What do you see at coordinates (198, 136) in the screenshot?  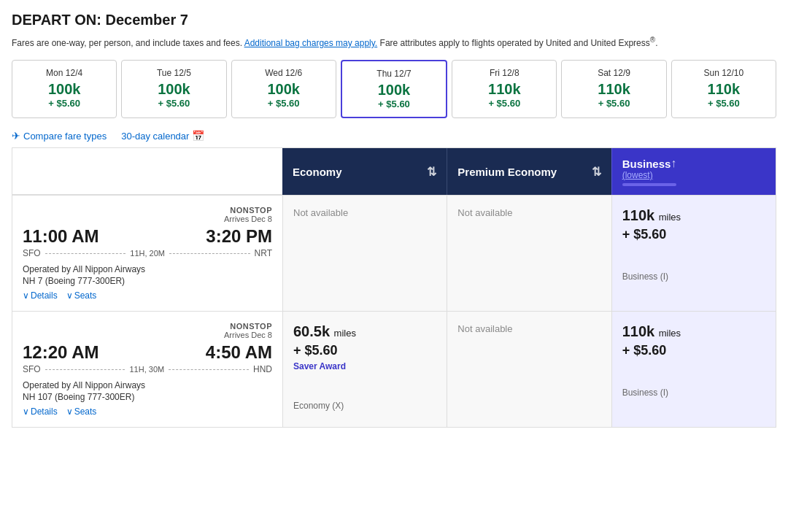 I see `calendar-icon: 📅` at bounding box center [198, 136].